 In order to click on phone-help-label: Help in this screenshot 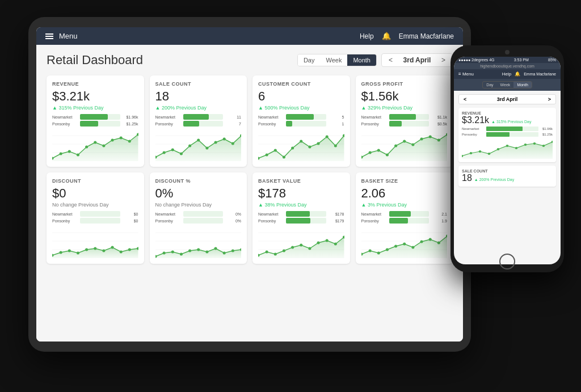, I will do `click(507, 74)`.